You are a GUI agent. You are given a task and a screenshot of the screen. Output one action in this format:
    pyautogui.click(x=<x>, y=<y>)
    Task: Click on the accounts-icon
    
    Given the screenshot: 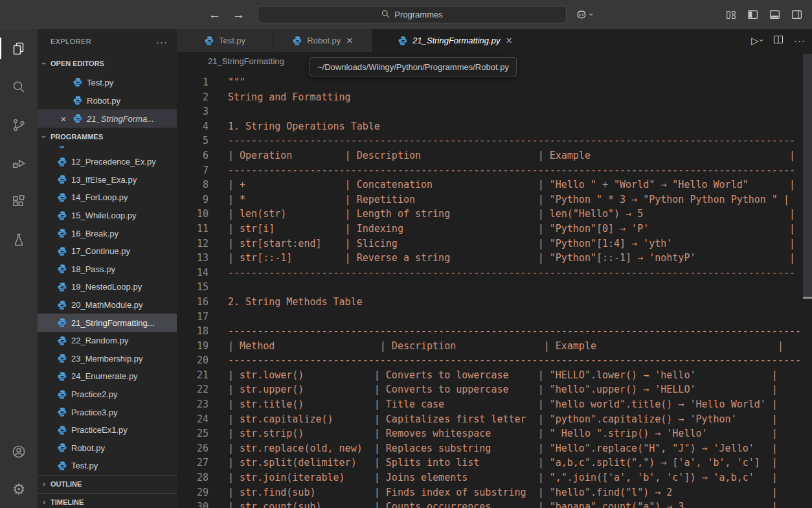 What is the action you would take?
    pyautogui.click(x=19, y=452)
    